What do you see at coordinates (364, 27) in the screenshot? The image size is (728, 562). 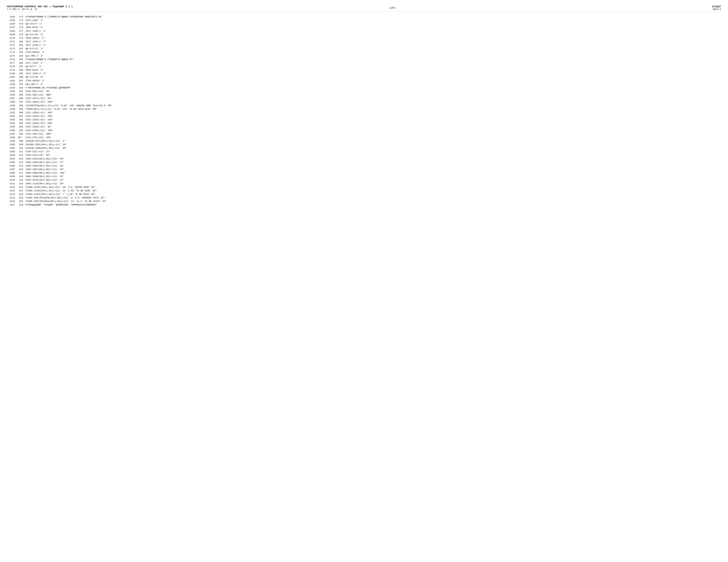 I see `table-row: 1167 176 1504-6412' 2*` at bounding box center [364, 27].